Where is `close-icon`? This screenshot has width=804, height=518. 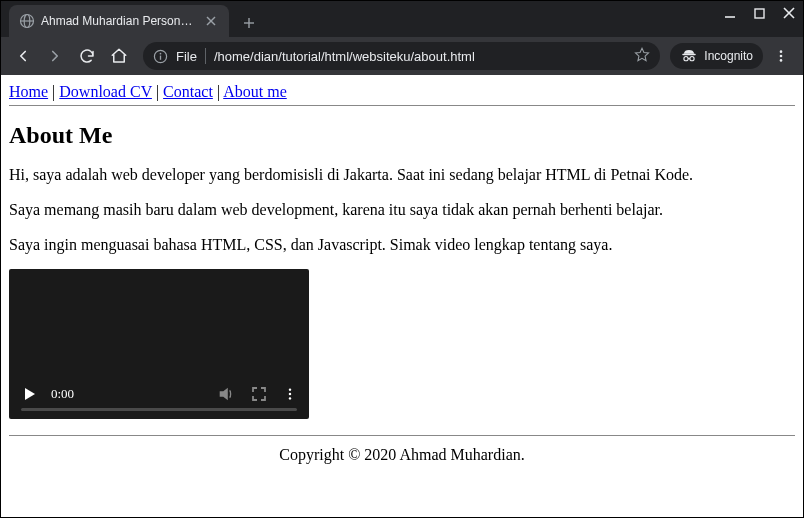
close-icon is located at coordinates (211, 21).